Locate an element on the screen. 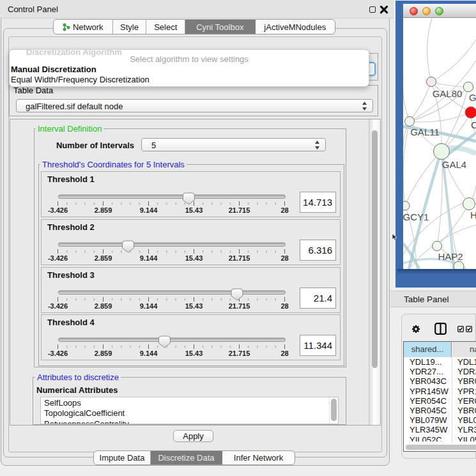 This screenshot has width=476, height=476. network-node-GAL4 is located at coordinates (442, 152).